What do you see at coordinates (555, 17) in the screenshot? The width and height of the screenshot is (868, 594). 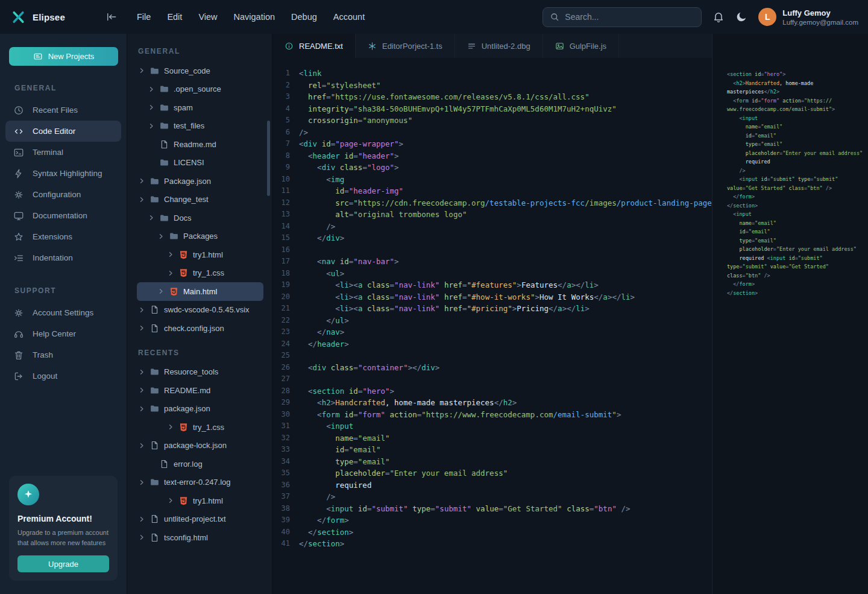 I see `search-icon` at bounding box center [555, 17].